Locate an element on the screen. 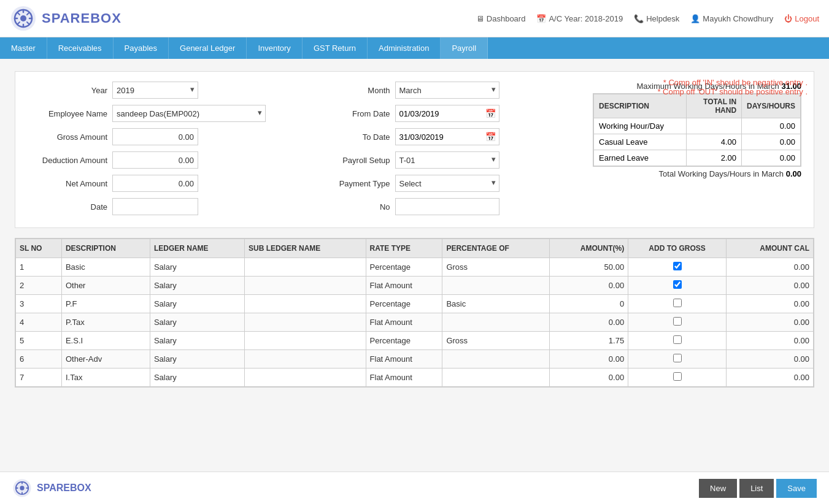  footer-logo: SPAREBOX is located at coordinates (52, 488).